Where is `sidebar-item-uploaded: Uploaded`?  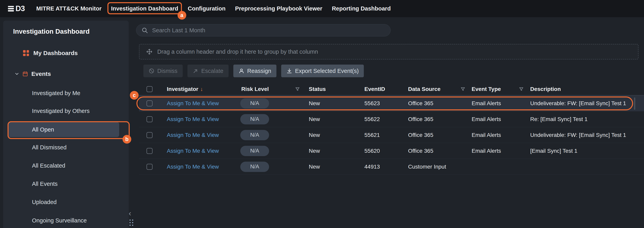
sidebar-item-uploaded: Uploaded is located at coordinates (44, 202).